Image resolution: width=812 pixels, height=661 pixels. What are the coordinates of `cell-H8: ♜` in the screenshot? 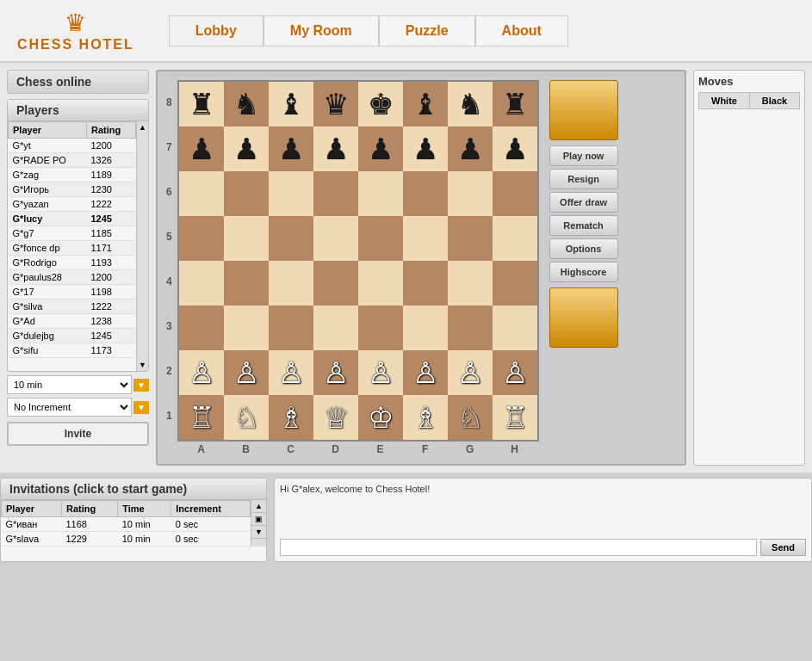 It's located at (515, 104).